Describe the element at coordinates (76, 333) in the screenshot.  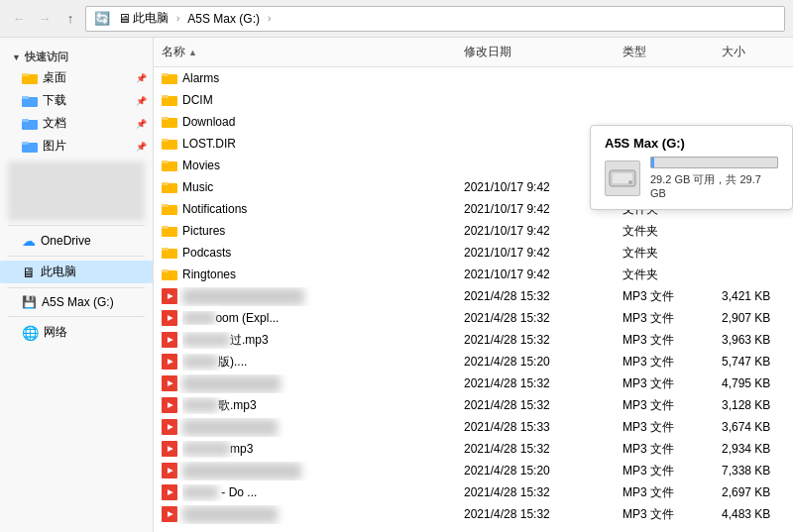
I see `sidebar-item-network: 🌐 网络` at that location.